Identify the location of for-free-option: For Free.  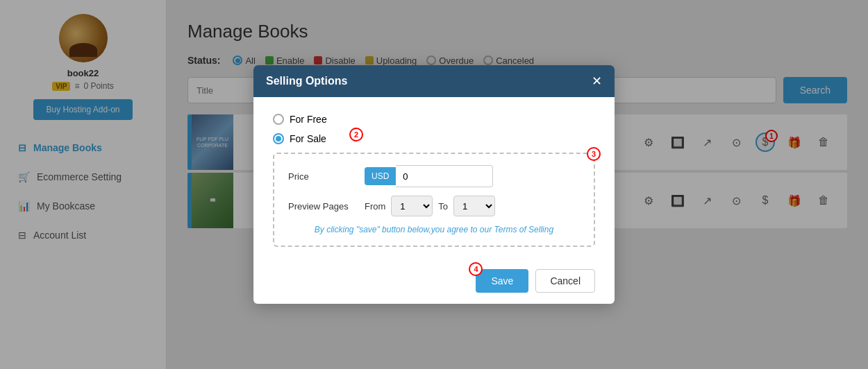
(434, 119).